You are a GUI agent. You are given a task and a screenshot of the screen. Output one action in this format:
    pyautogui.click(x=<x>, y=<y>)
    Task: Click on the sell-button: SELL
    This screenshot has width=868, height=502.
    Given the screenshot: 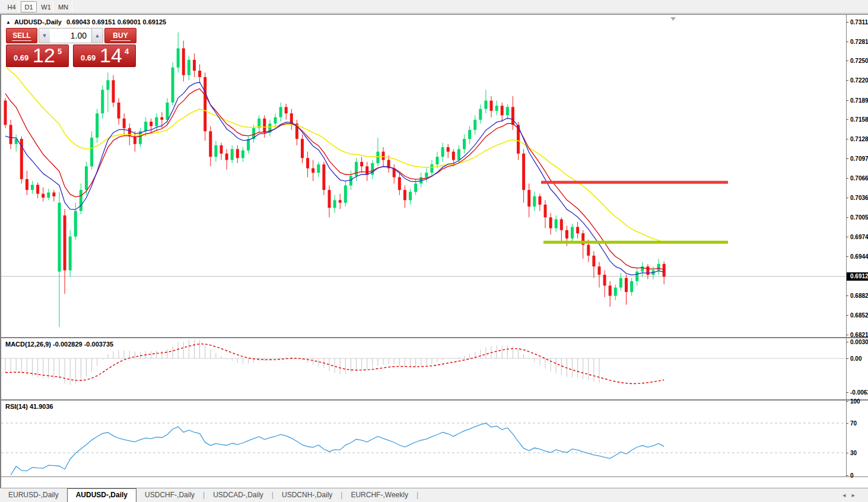 What is the action you would take?
    pyautogui.click(x=21, y=36)
    